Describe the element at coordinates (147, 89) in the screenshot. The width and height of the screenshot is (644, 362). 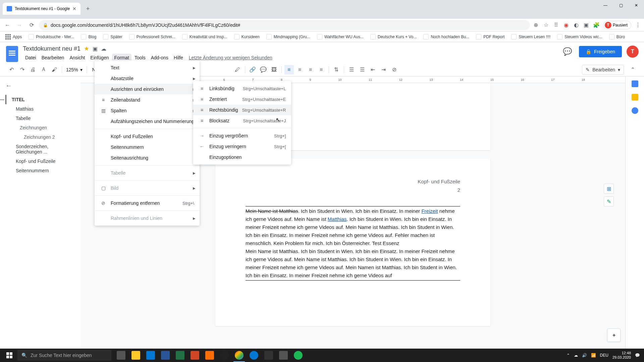
I see `menu-item: Ausrichten und einrücken▶` at that location.